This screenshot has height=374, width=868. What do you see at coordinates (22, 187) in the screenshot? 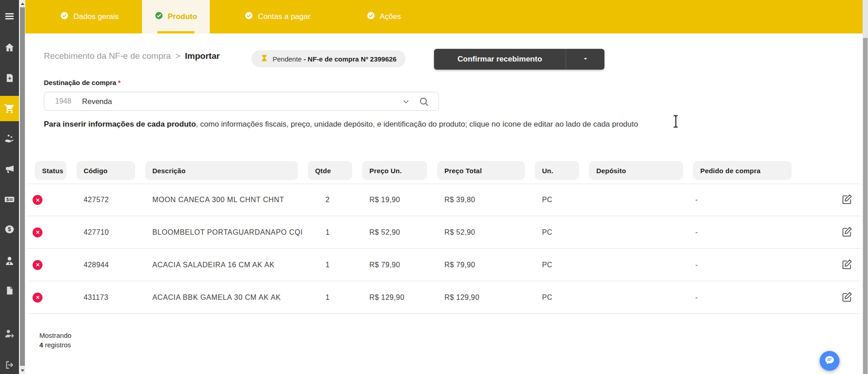
I see `left-scrollbar` at bounding box center [22, 187].